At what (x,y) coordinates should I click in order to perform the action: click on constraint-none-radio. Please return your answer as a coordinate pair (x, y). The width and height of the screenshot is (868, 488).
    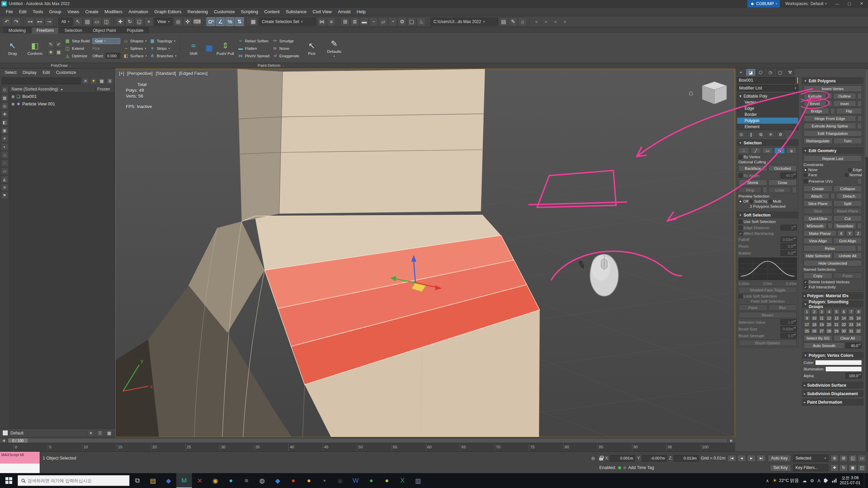
    Looking at the image, I should click on (806, 170).